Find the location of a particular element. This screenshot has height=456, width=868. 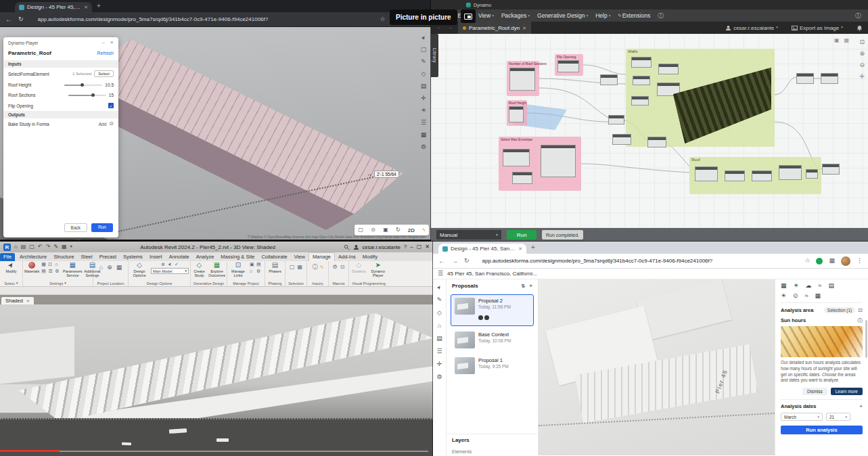

user-menu: cesar.r.escalante ▾ is located at coordinates (752, 28).